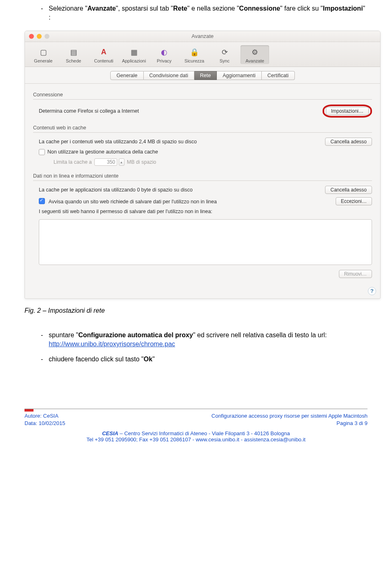 The height and width of the screenshot is (572, 392). What do you see at coordinates (74, 55) in the screenshot?
I see `toolbar-schede: ▤Schede` at bounding box center [74, 55].